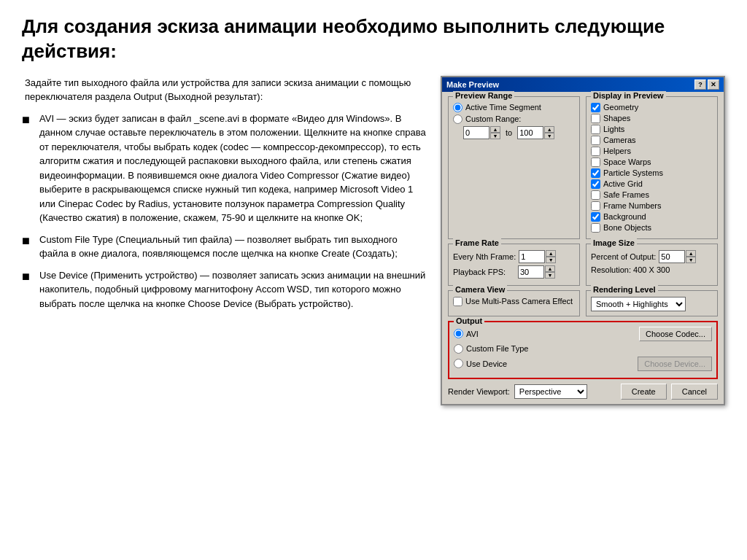 Image resolution: width=747 pixels, height=560 pixels. What do you see at coordinates (700, 85) in the screenshot?
I see `help-button: ?` at bounding box center [700, 85].